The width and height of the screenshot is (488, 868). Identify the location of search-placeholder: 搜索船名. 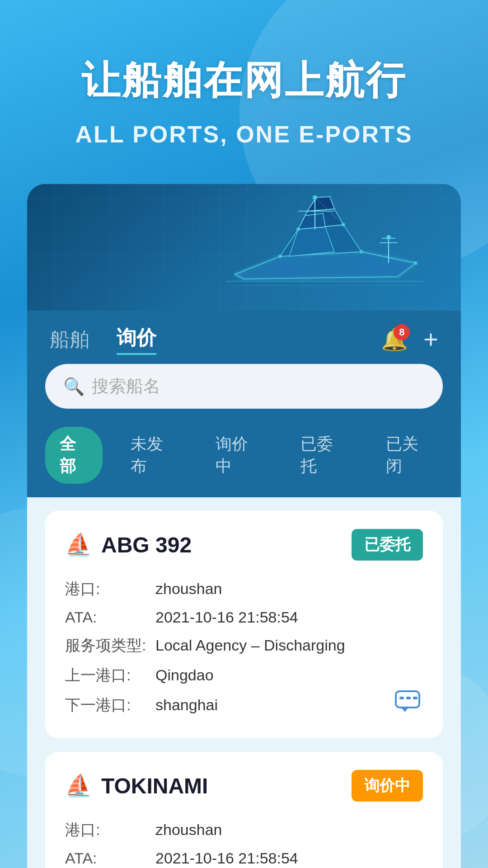
(126, 386).